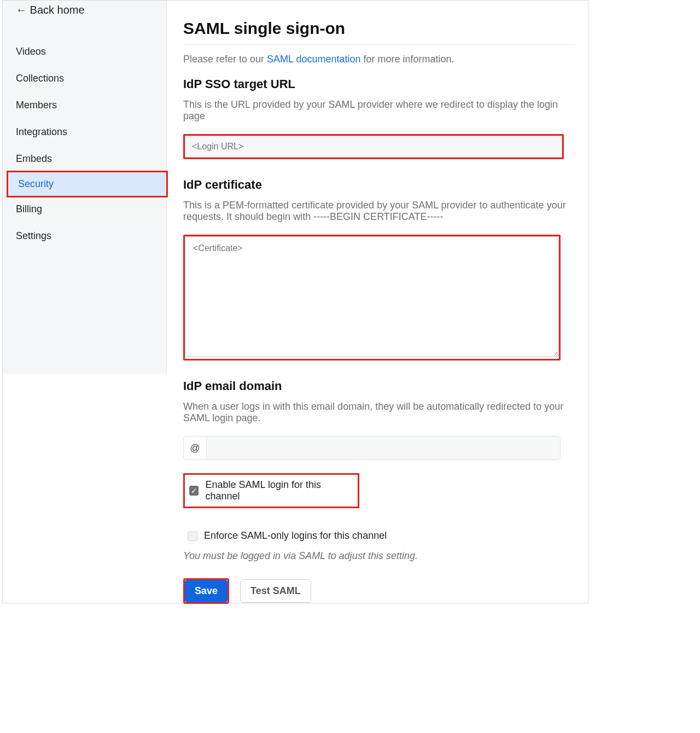  Describe the element at coordinates (84, 209) in the screenshot. I see `sidebar-item-billing: Billing` at that location.